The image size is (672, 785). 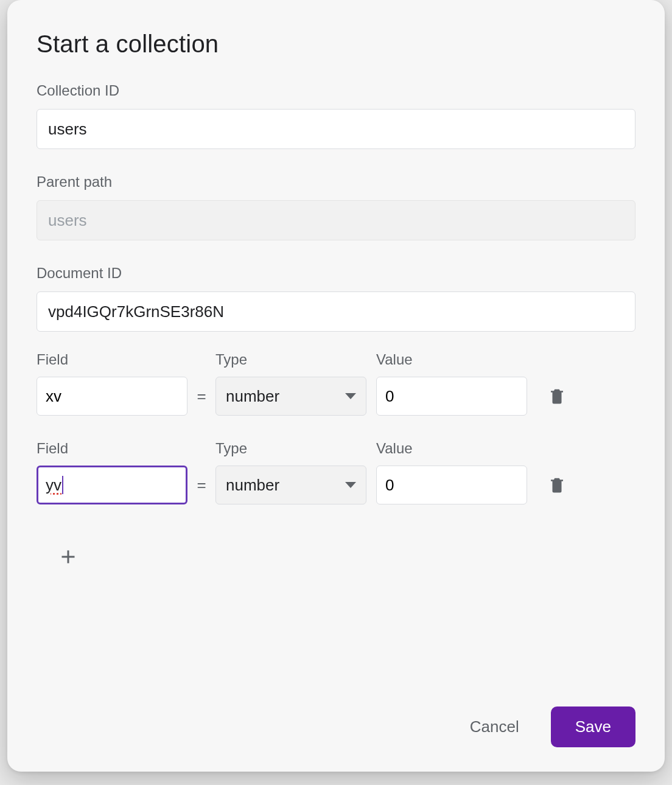 What do you see at coordinates (336, 396) in the screenshot?
I see `field-row: = number` at bounding box center [336, 396].